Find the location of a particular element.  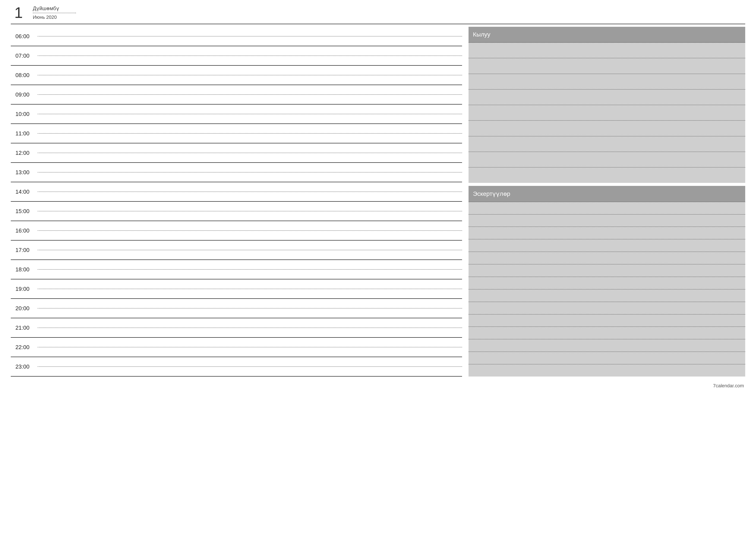

hour-label: 23:00 is located at coordinates (22, 367).